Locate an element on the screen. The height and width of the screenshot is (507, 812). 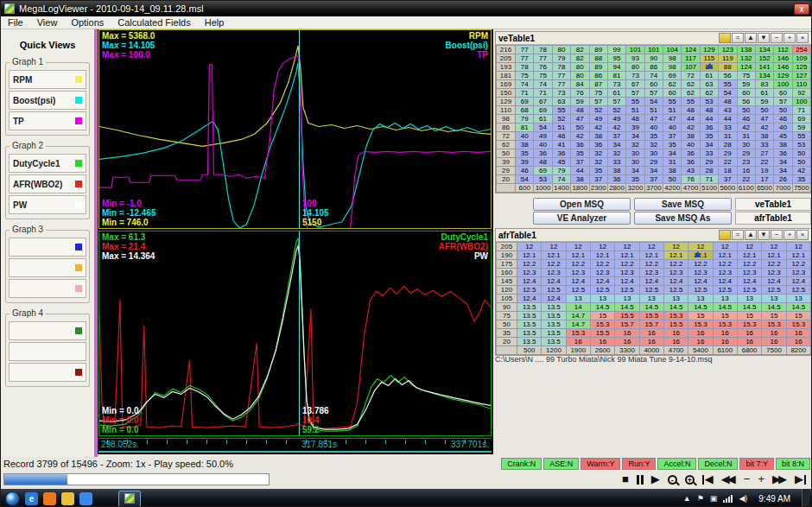
skip-start-button: ◀ is located at coordinates (708, 479).